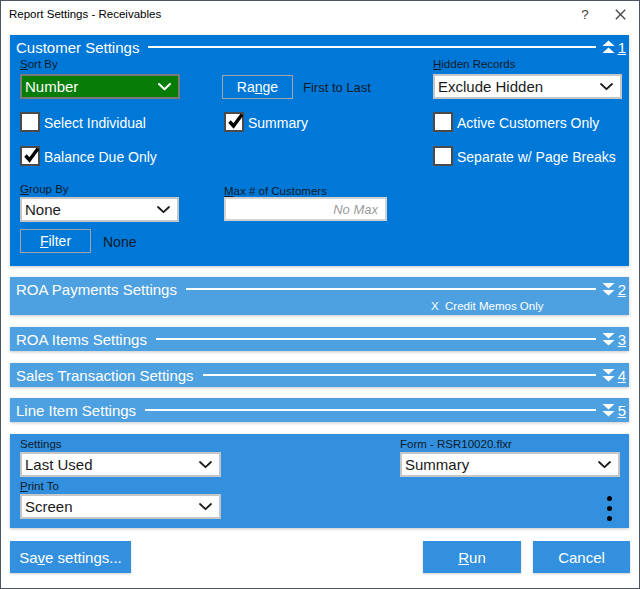 The width and height of the screenshot is (640, 589). What do you see at coordinates (320, 339) in the screenshot?
I see `roa-items-settings-bar: ROA Items Settings 3` at bounding box center [320, 339].